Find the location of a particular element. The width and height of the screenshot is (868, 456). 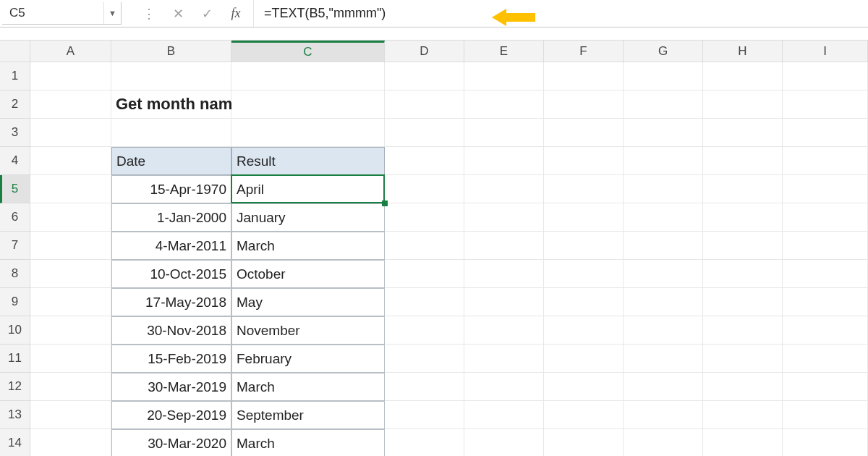

cell-H7 is located at coordinates (743, 246).